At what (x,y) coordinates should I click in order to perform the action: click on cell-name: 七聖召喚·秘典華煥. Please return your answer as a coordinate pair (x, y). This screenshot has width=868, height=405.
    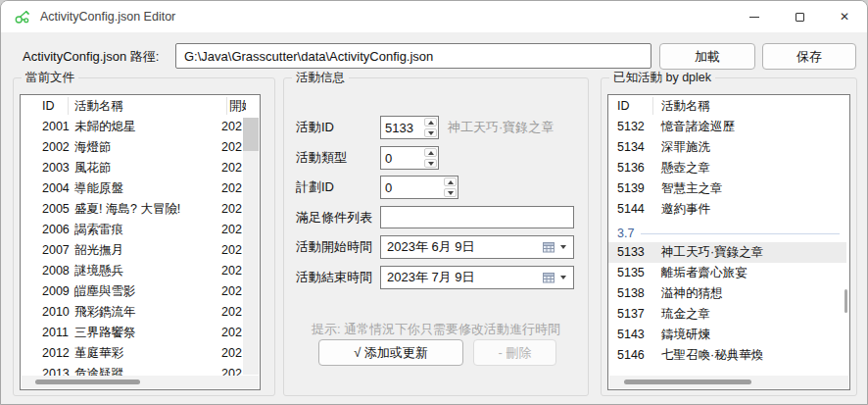
    Looking at the image, I should click on (712, 355).